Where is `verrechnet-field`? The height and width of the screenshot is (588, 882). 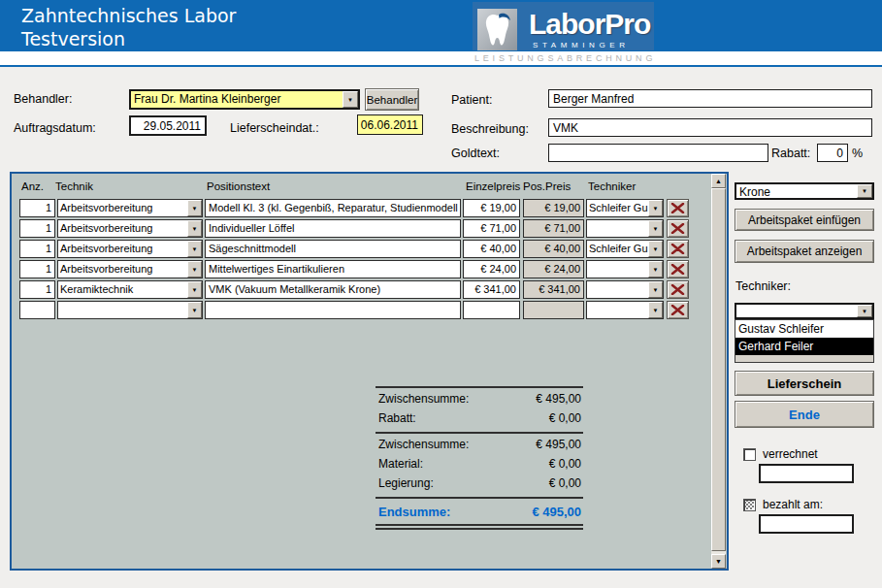 verrechnet-field is located at coordinates (806, 474).